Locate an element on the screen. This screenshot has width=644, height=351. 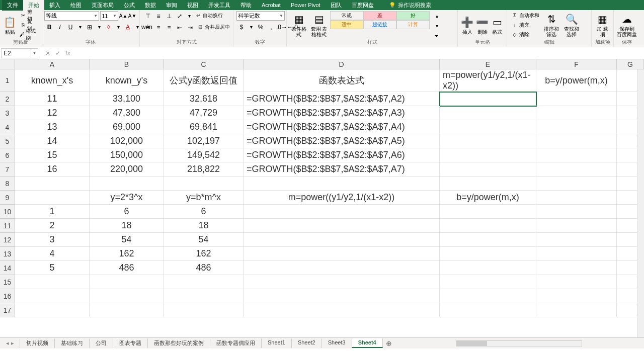
cell-E14 is located at coordinates (488, 268).